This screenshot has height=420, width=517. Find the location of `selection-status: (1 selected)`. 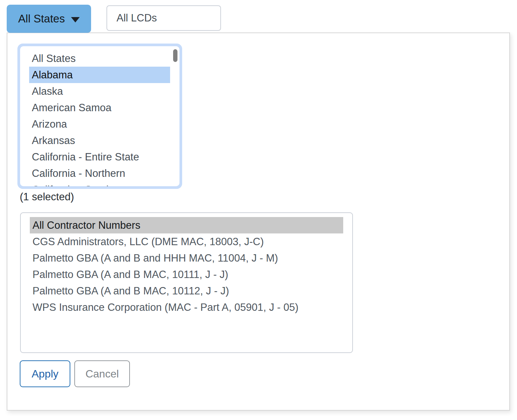

selection-status: (1 selected) is located at coordinates (47, 197).